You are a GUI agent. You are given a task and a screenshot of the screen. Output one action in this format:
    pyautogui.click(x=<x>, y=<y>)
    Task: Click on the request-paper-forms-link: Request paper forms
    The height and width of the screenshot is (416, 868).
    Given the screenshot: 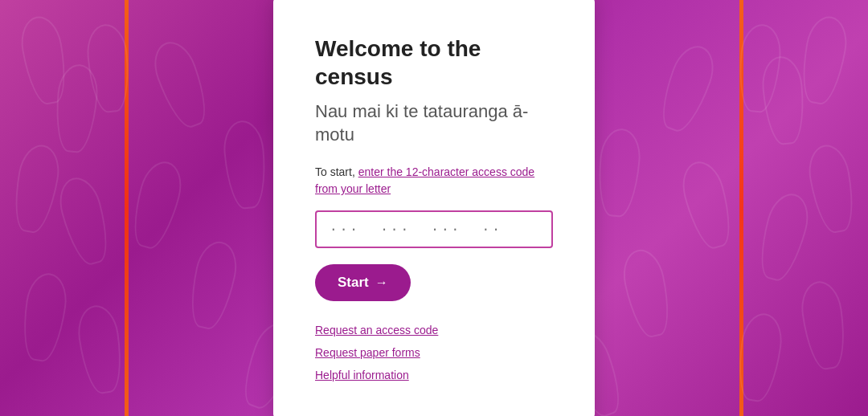 What is the action you would take?
    pyautogui.click(x=434, y=353)
    